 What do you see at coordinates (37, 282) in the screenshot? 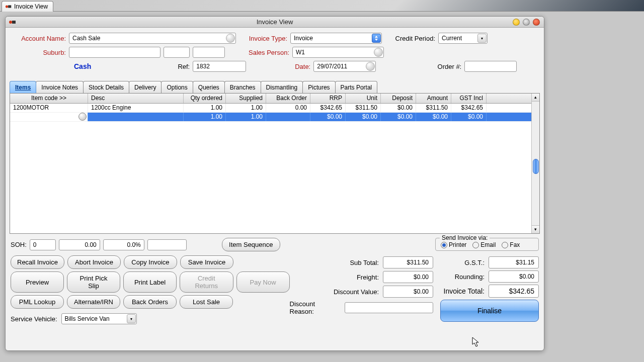
I see `preview-button: Preview` at bounding box center [37, 282].